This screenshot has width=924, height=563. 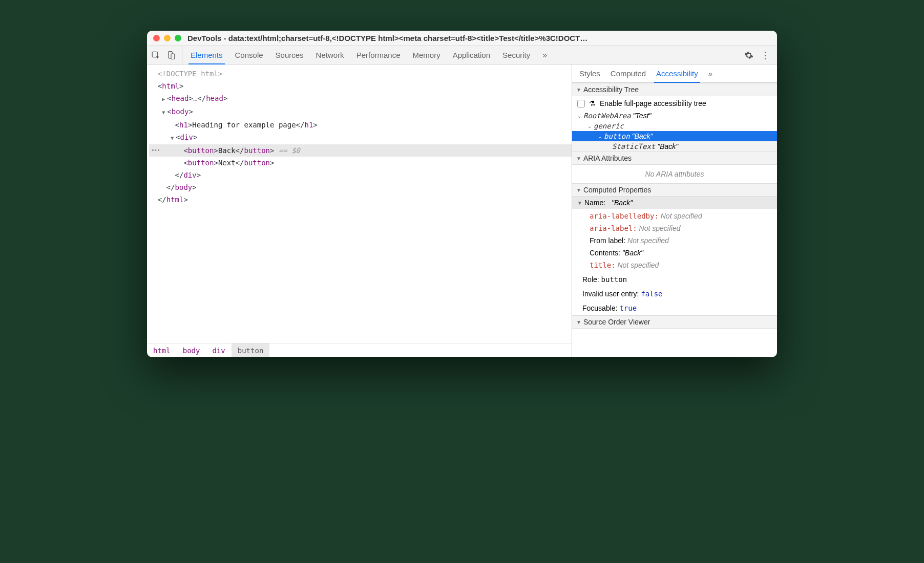 What do you see at coordinates (765, 55) in the screenshot?
I see `kebab-icon: ⋮` at bounding box center [765, 55].